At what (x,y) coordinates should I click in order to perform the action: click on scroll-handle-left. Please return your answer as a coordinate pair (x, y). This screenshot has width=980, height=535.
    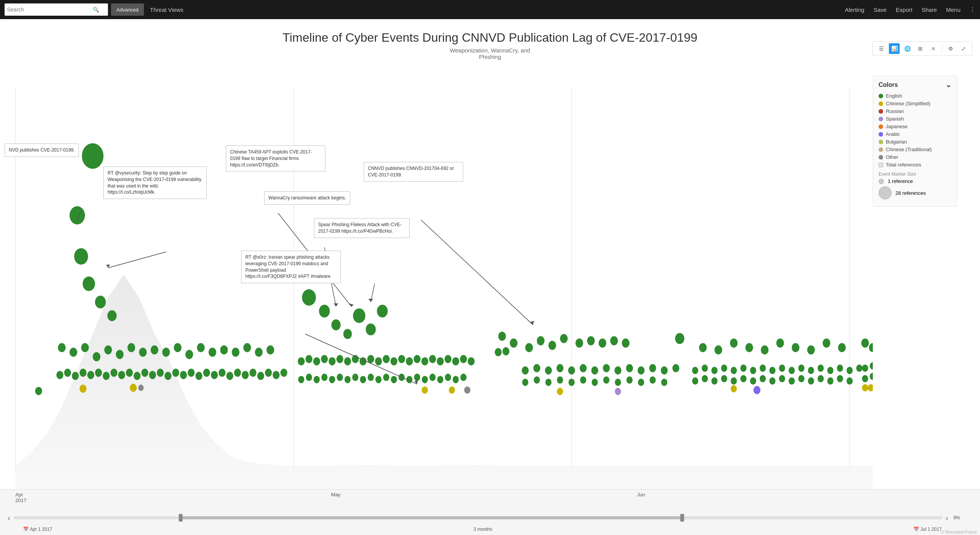
    Looking at the image, I should click on (181, 518).